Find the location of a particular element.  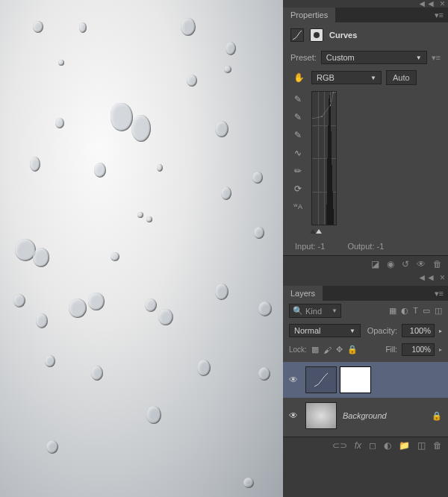

filter-smart-icon: ◫ is located at coordinates (438, 310).